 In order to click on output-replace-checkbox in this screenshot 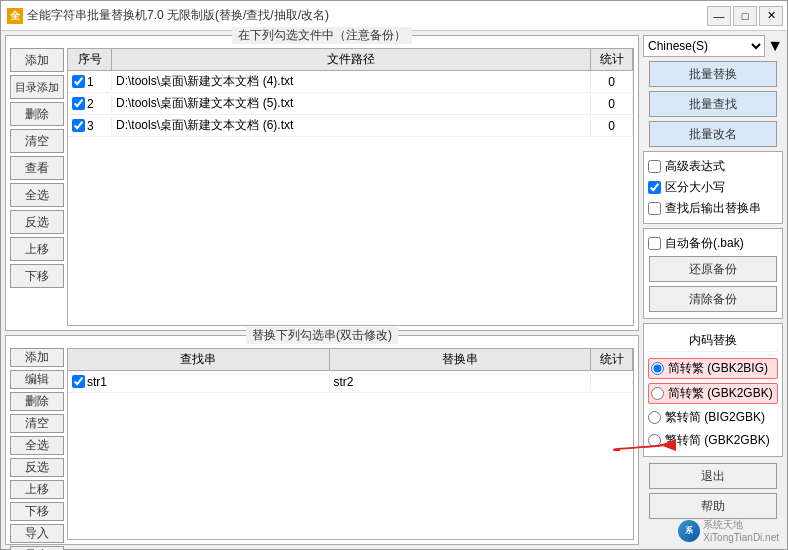, I will do `click(654, 208)`.